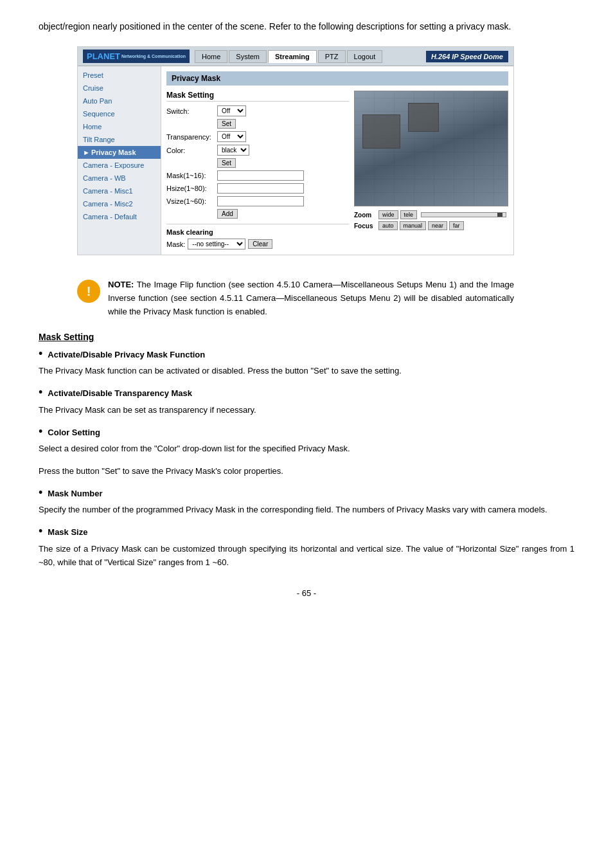  Describe the element at coordinates (431, 149) in the screenshot. I see `camera-preview` at that location.